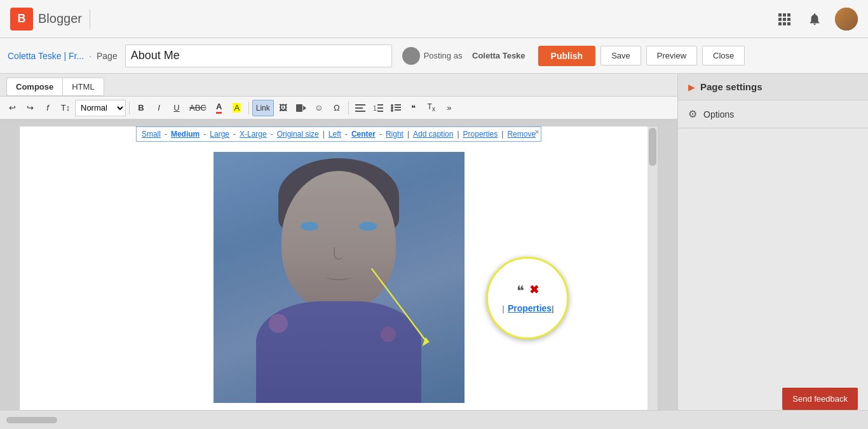  What do you see at coordinates (12, 108) in the screenshot?
I see `undo-button: ↩` at bounding box center [12, 108].